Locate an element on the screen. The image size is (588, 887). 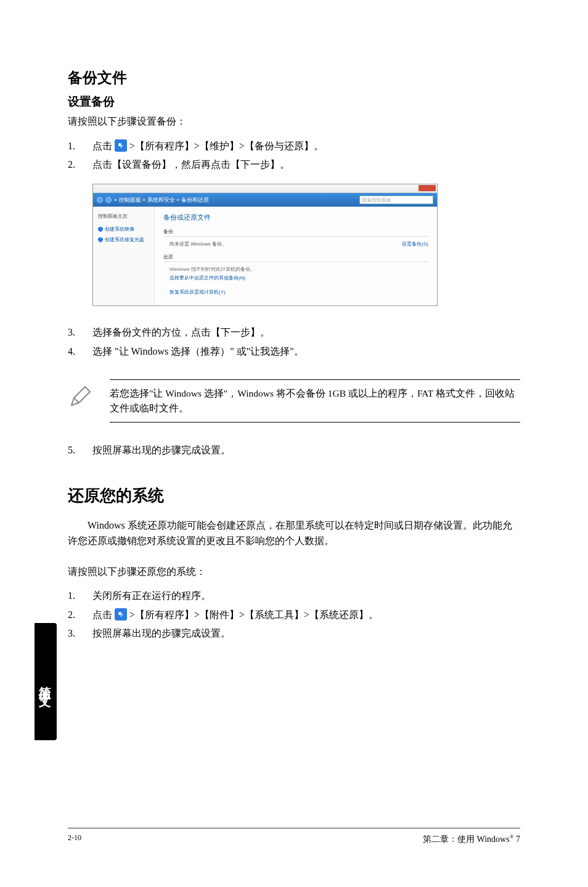
choose-other-backup-link: 选择要从中还原文件的其他备份(N) is located at coordinates (296, 278).